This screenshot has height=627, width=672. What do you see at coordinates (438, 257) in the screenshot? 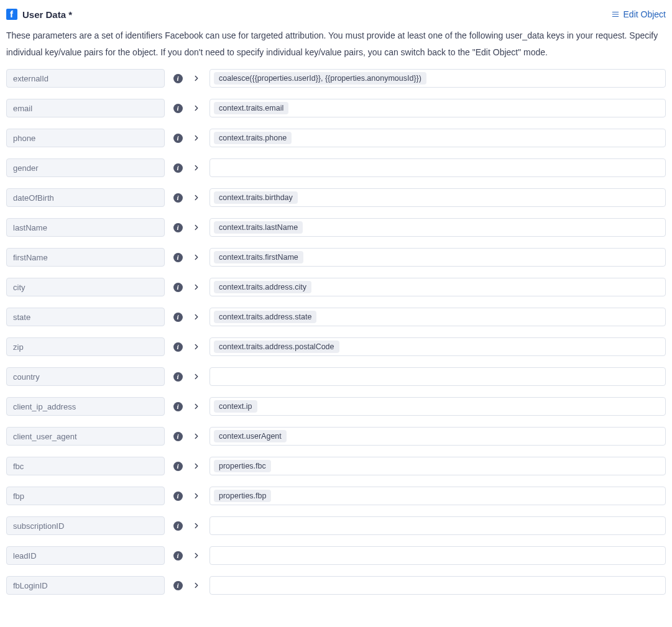
I see `value-input: context.traits.firstName` at bounding box center [438, 257].